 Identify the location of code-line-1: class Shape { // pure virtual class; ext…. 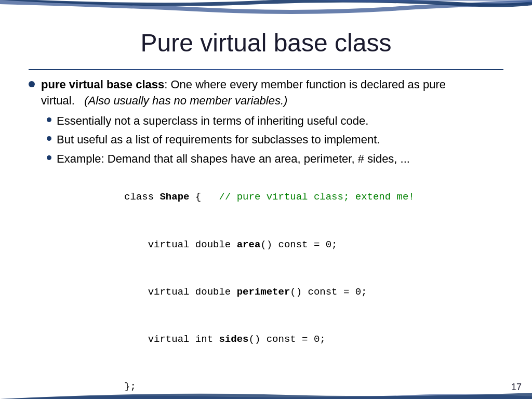
(284, 197).